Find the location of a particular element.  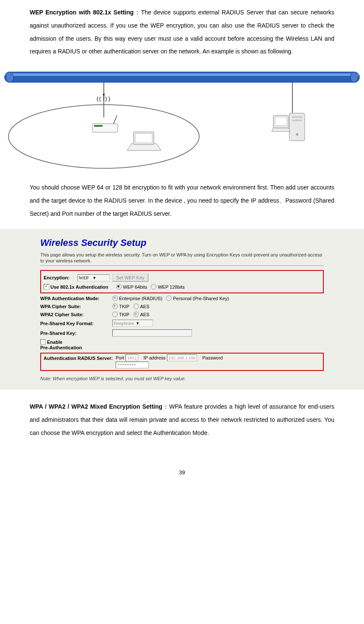

personal-radio is located at coordinates (169, 298).